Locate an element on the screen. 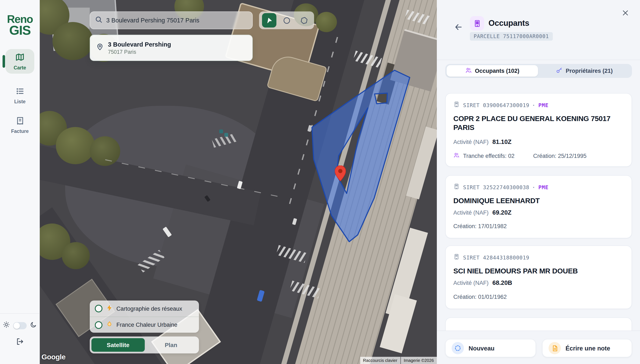  panel-footer: Nouveau Écrire une note is located at coordinates (538, 347).